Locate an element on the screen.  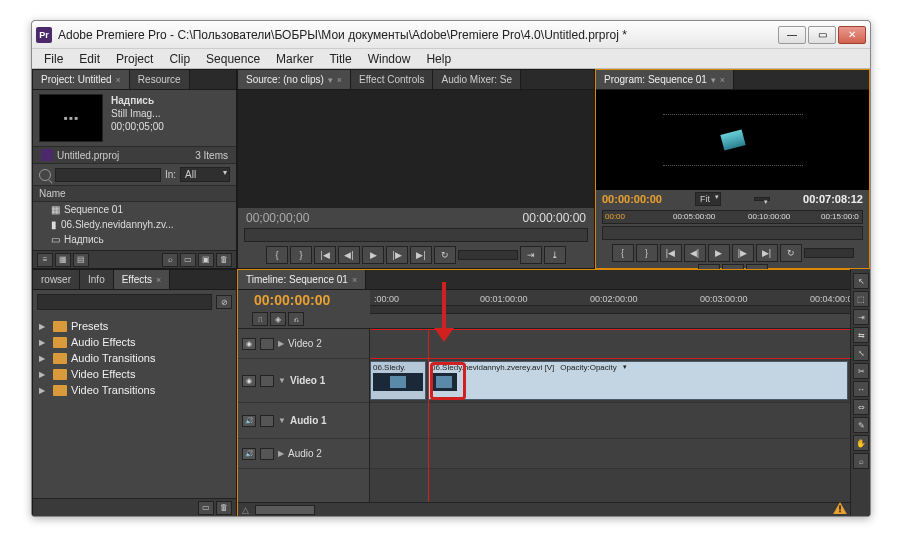
collapse-arrow-icon: ▶ is located at coordinates (281, 344).